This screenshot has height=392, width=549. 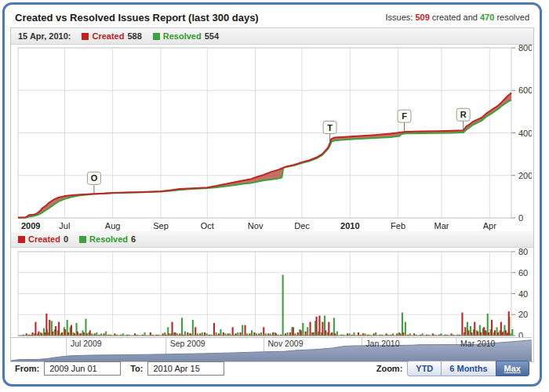 What do you see at coordinates (136, 368) in the screenshot?
I see `to-label: To:` at bounding box center [136, 368].